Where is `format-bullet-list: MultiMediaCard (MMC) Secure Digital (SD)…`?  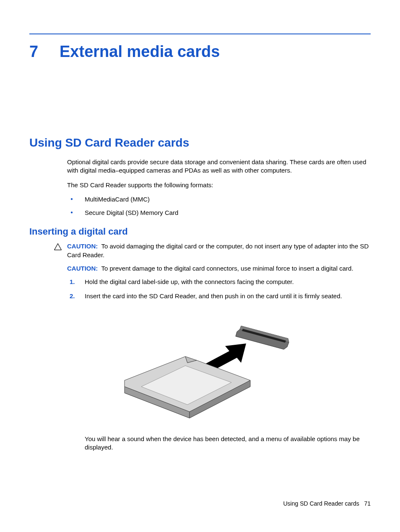
format-bullet-list: MultiMediaCard (MMC) Secure Digital (SD)… is located at coordinates (219, 206).